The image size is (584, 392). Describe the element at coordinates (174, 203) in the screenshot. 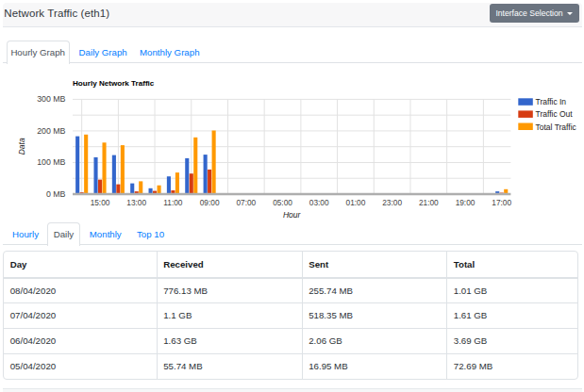

I see `svg-text: 11:00` at that location.